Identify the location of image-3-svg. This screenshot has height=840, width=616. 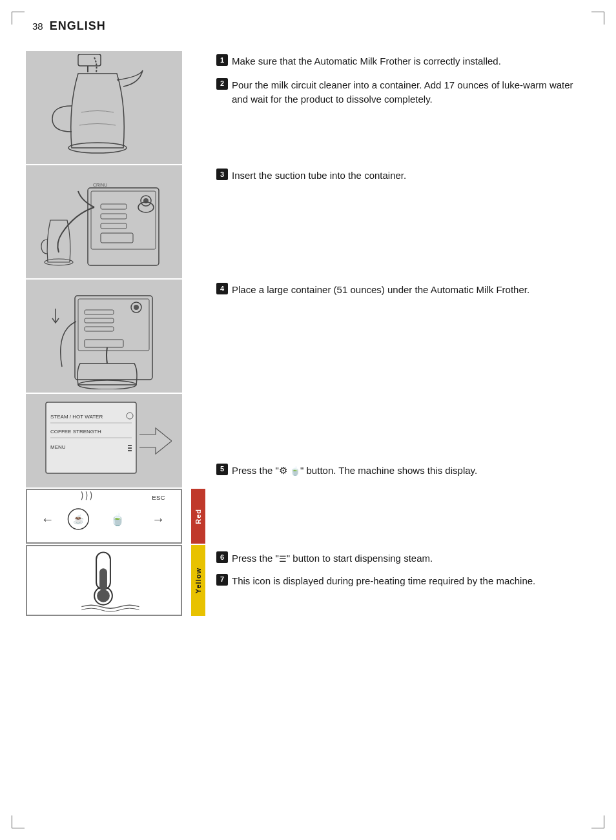
(104, 336).